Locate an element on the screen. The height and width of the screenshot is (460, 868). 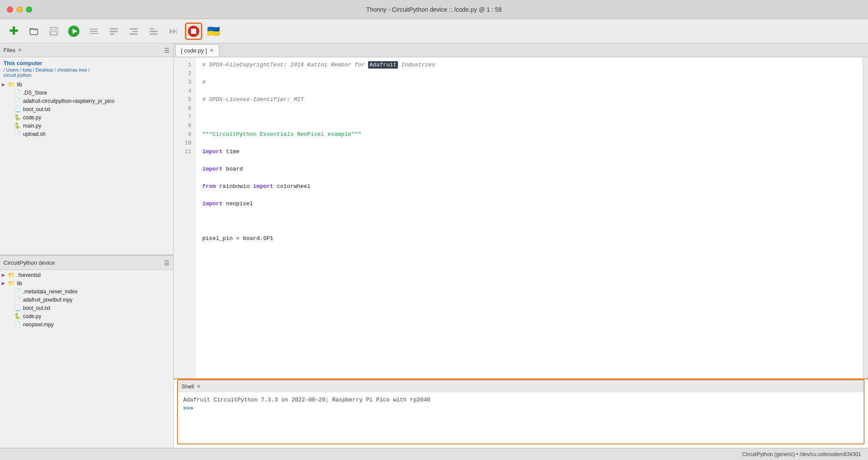
tree-item-adafruit: 📄 adafruit-circuitpython-raspberry_pi_pi… is located at coordinates (87, 101).